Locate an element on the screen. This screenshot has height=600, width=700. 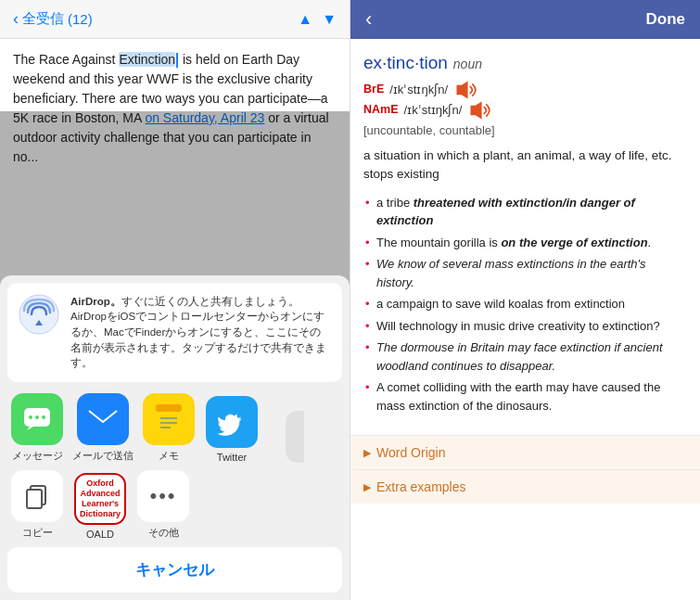
cancel-button: キャンセル is located at coordinates (174, 569).